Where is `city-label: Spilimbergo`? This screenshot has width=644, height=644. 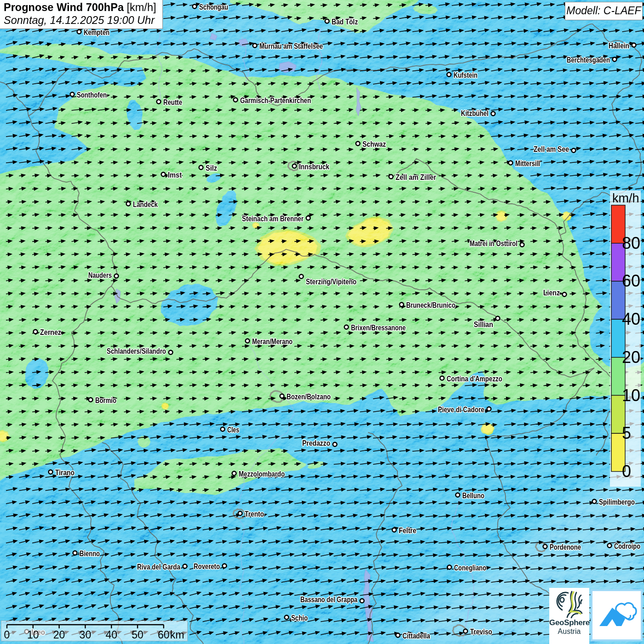 city-label: Spilimbergo is located at coordinates (617, 502).